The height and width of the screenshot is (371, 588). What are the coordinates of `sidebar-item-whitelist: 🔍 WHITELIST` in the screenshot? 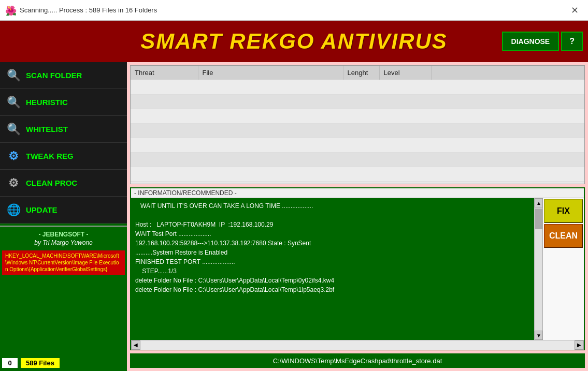 It's located at (63, 129).